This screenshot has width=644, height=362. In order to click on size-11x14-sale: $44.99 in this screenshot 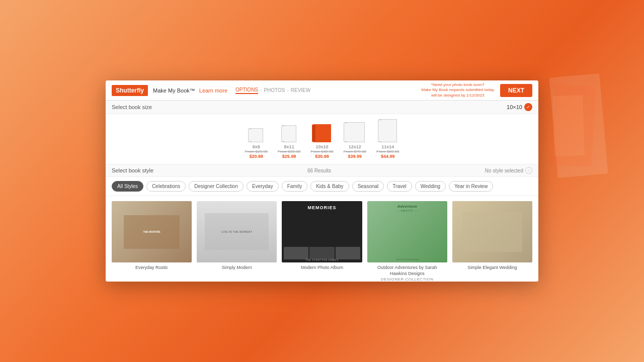, I will do `click(388, 156)`.